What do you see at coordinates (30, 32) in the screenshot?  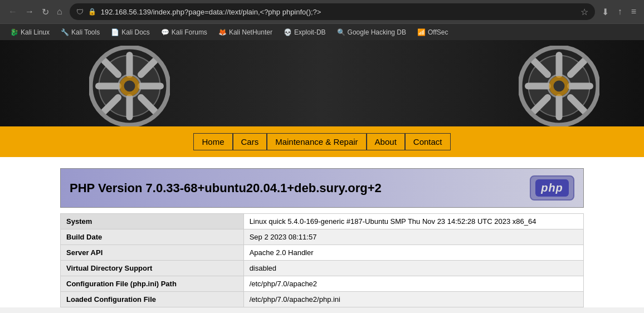 I see `bookmark-kali-linux: 🐉 Kali Linux` at bounding box center [30, 32].